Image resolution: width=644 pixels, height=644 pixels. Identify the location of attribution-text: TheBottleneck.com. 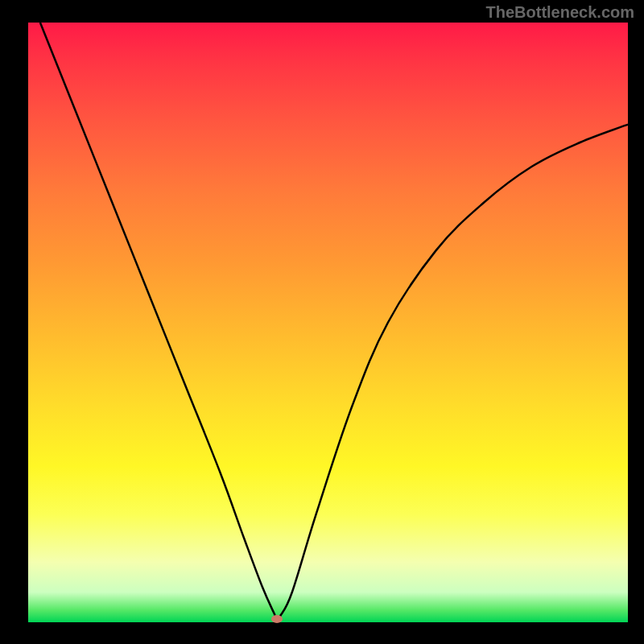
(560, 13).